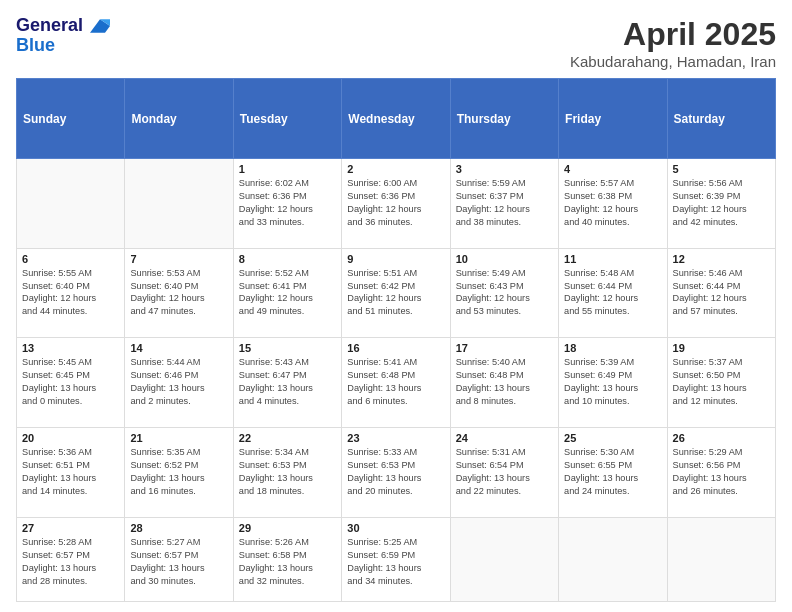 Image resolution: width=792 pixels, height=612 pixels. Describe the element at coordinates (504, 119) in the screenshot. I see `header-thursday: Thursday` at that location.